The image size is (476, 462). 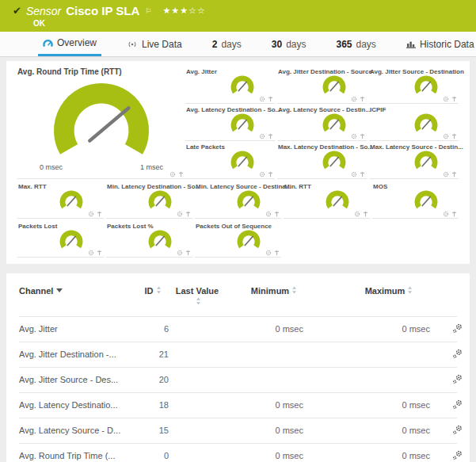 What do you see at coordinates (380, 187) in the screenshot?
I see `gauge-title: MOS` at bounding box center [380, 187].